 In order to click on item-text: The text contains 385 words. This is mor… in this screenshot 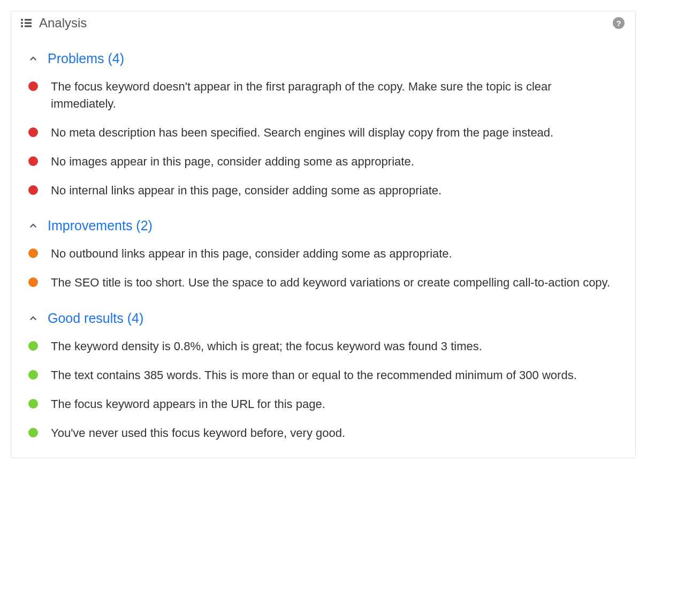, I will do `click(335, 375)`.